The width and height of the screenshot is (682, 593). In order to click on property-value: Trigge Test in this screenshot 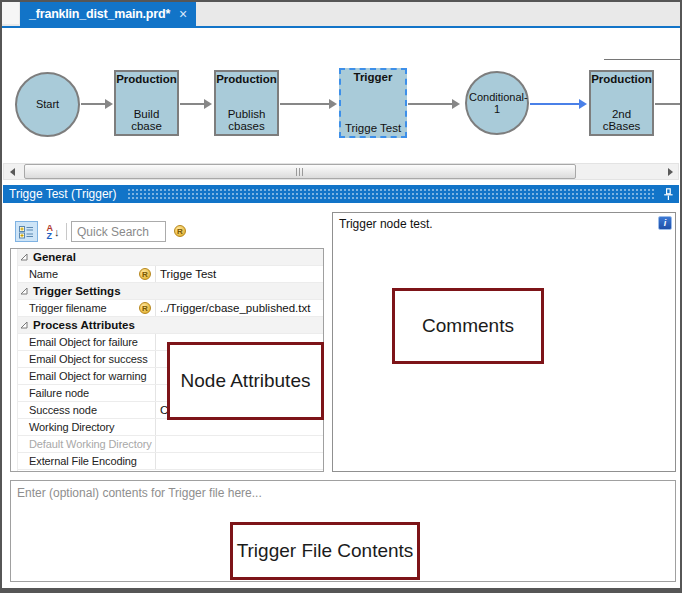, I will do `click(239, 274)`.